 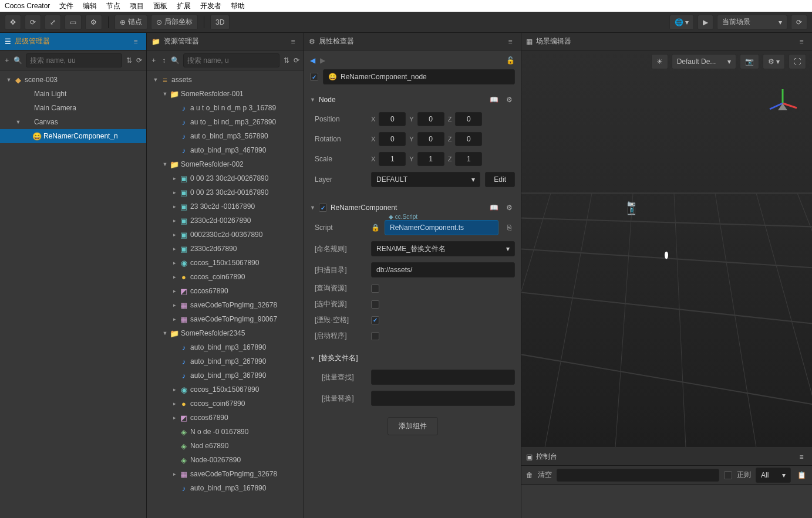 What do you see at coordinates (66, 6) in the screenshot?
I see `menu-file: 文件` at bounding box center [66, 6].